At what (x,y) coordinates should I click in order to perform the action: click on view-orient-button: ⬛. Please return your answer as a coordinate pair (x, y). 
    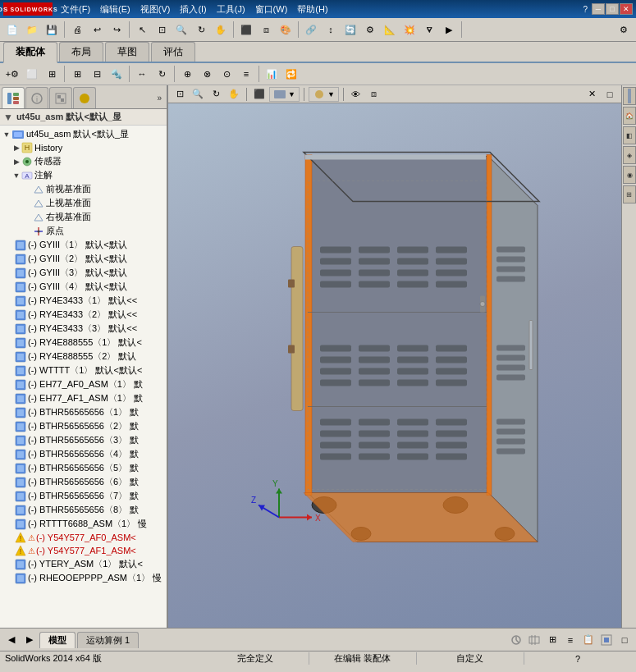
    Looking at the image, I should click on (246, 30).